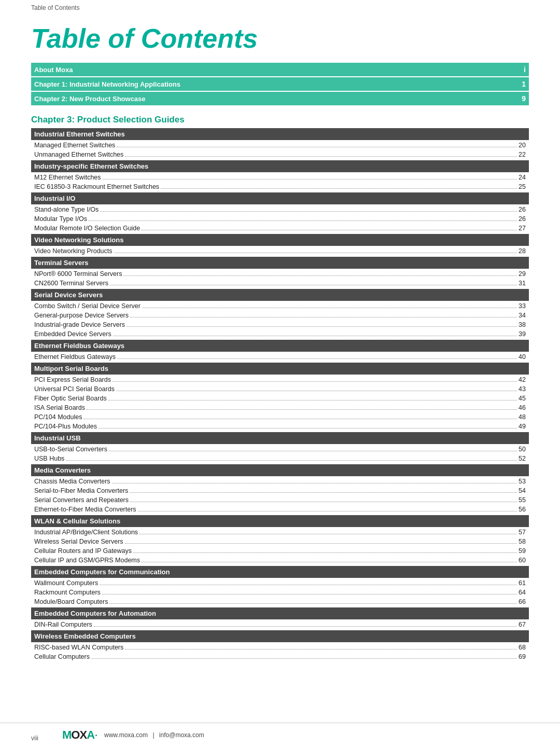  Describe the element at coordinates (66, 583) in the screenshot. I see `entry-text: Wallmount Computers` at that location.